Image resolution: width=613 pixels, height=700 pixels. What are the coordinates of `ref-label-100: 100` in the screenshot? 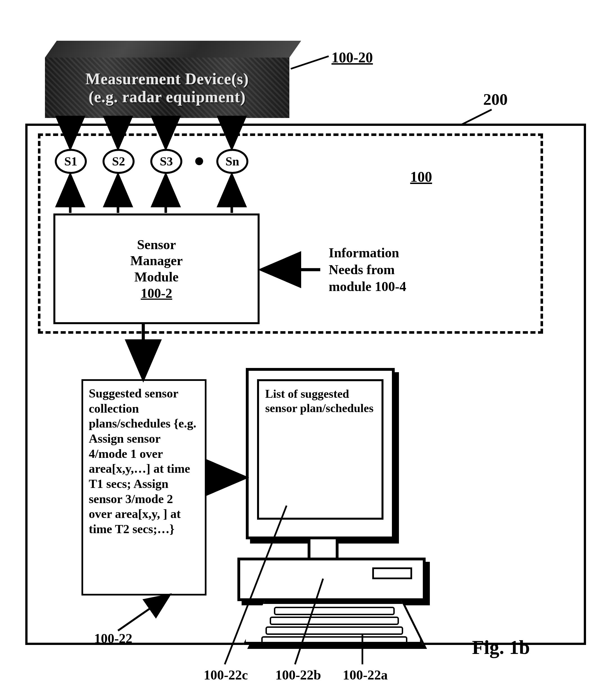 It's located at (421, 177).